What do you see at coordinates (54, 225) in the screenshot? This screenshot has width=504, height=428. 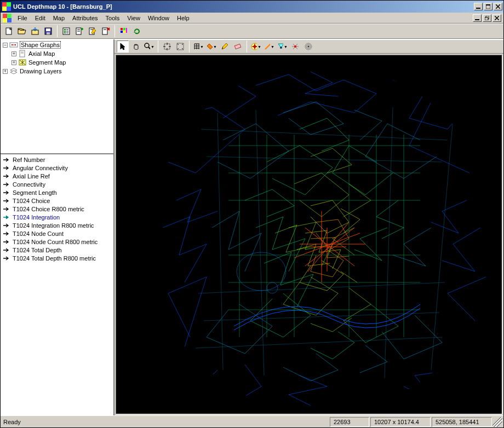 I see `attribute-label: T1024 Integration R800 metric` at bounding box center [54, 225].